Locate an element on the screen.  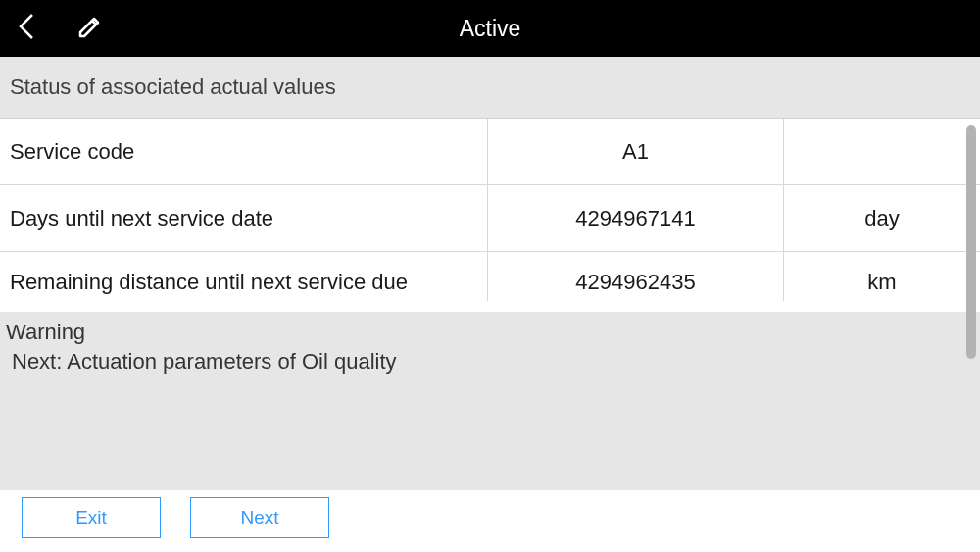
header-bar: Active is located at coordinates (490, 28).